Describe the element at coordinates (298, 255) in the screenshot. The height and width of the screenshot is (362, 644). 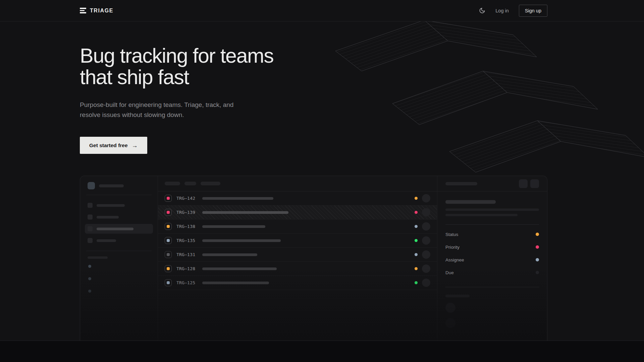
I see `issue-row: TRG–131` at that location.